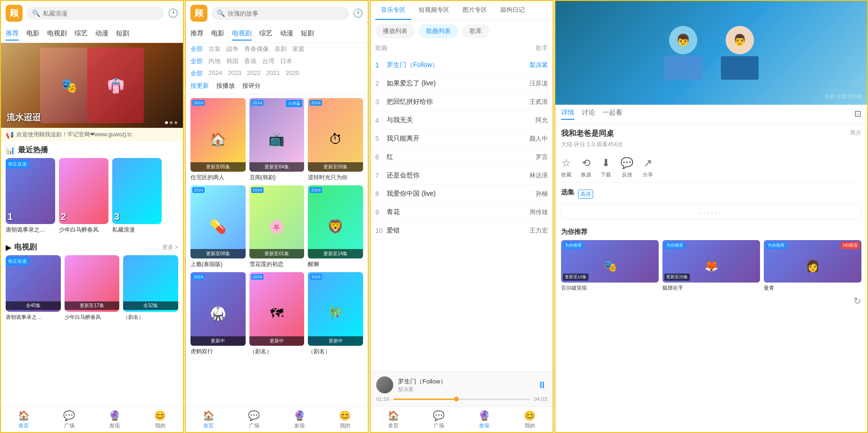 Image resolution: width=868 pixels, height=433 pixels. I want to click on bottom-nav-plaza-2: 💬 广场, so click(255, 420).